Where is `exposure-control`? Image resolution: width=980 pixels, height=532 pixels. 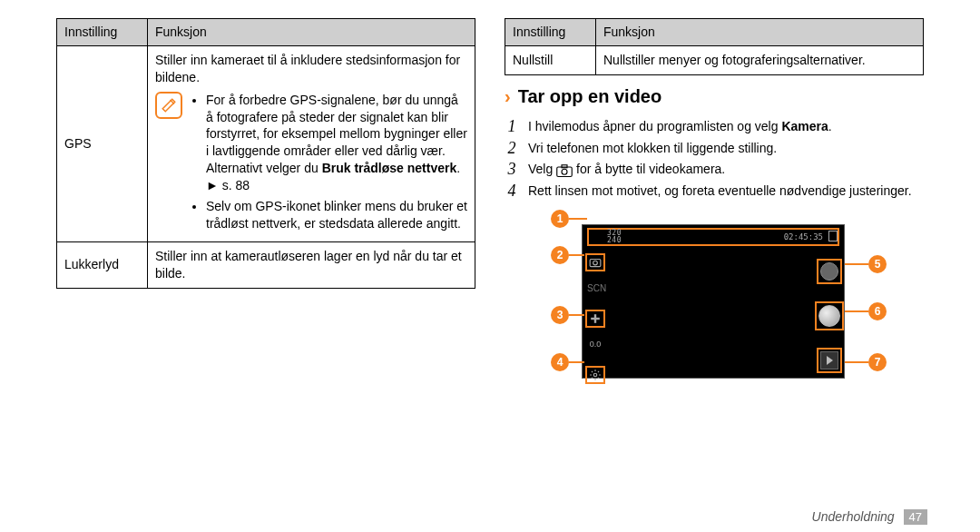 exposure-control is located at coordinates (595, 319).